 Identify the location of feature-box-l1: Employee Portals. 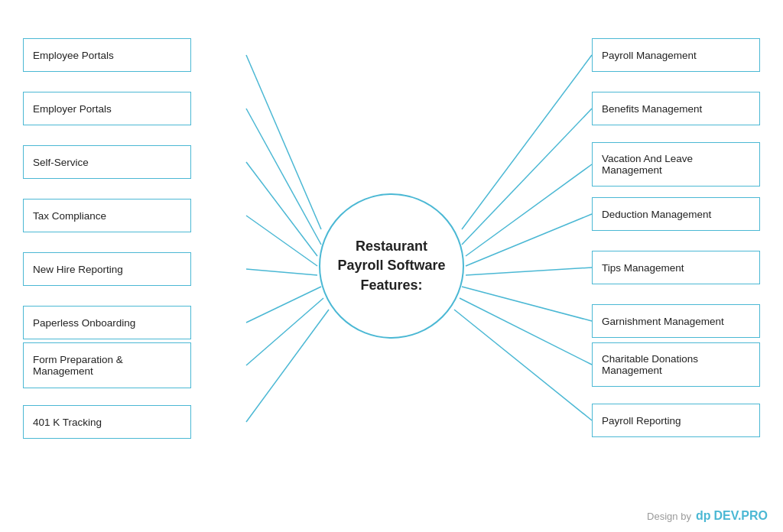
(107, 55).